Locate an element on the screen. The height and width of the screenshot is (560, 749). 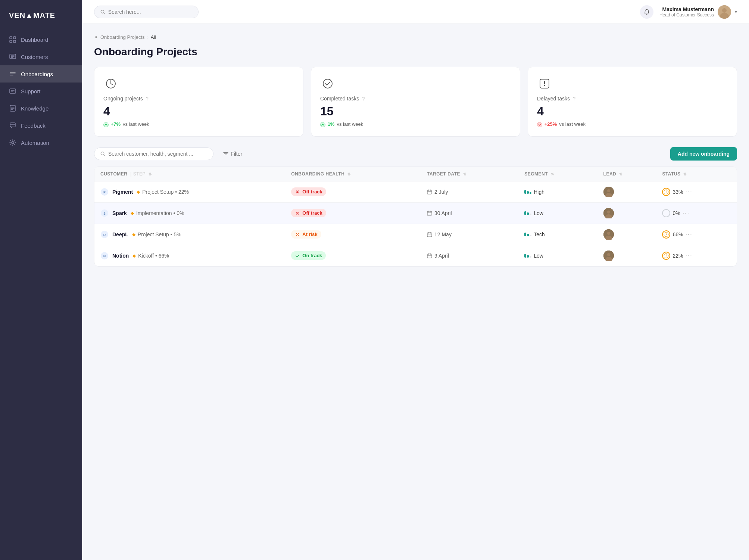
notifications-button is located at coordinates (647, 12).